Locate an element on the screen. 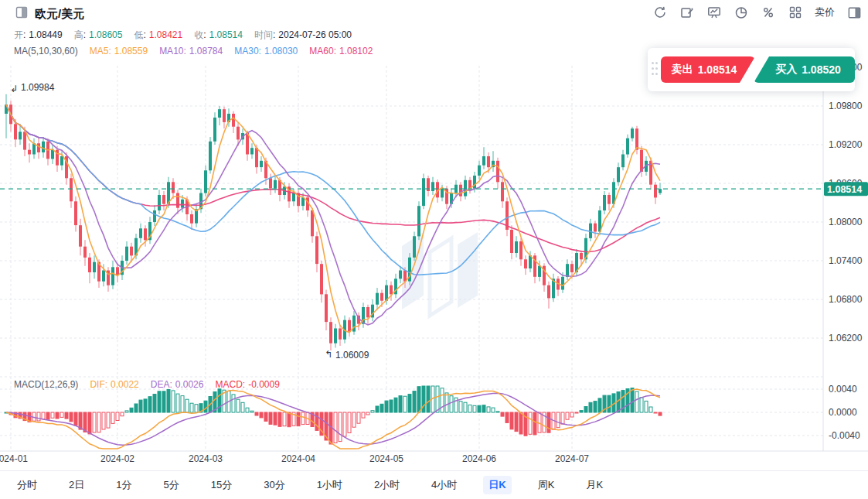 The image size is (868, 499). svg-text: 1.07400 is located at coordinates (846, 261).